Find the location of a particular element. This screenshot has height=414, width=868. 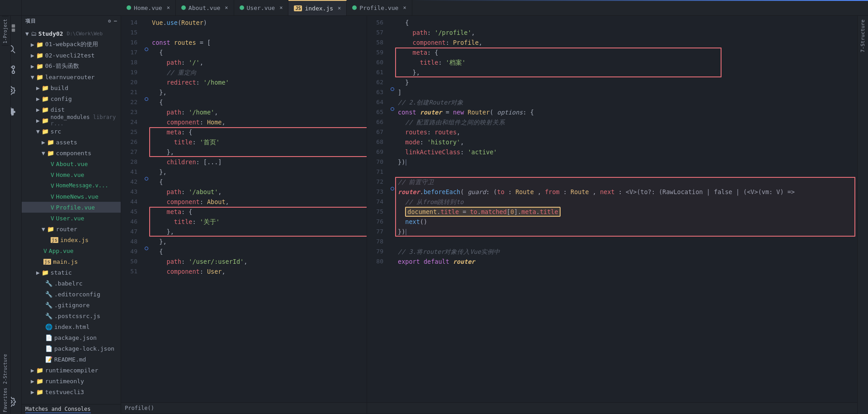

sidebar-item-readme: 📝 README.md is located at coordinates (71, 359).